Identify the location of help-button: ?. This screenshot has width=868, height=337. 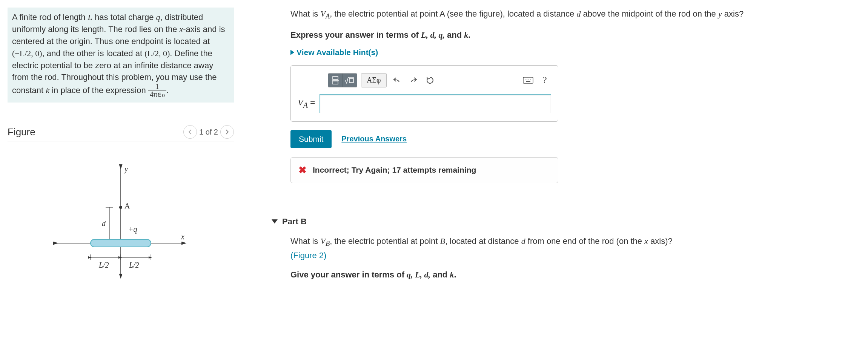
(545, 80).